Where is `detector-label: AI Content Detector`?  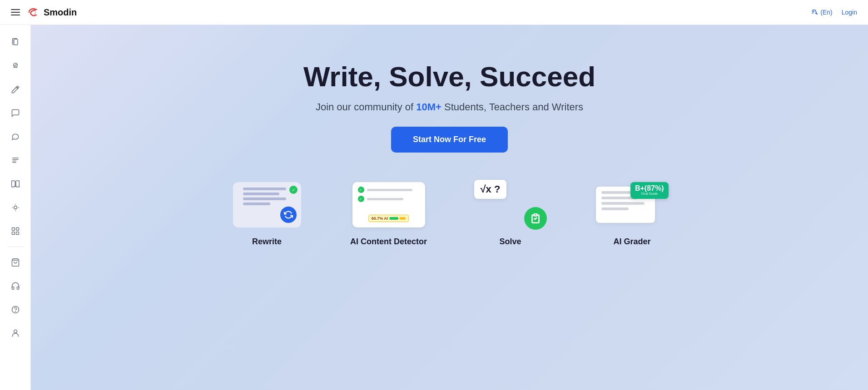 detector-label: AI Content Detector is located at coordinates (389, 242).